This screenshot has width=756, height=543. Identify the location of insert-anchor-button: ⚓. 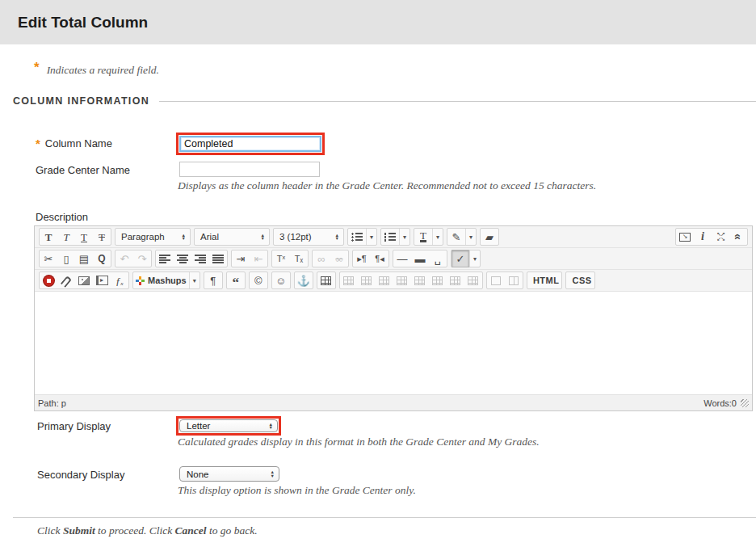
(304, 280).